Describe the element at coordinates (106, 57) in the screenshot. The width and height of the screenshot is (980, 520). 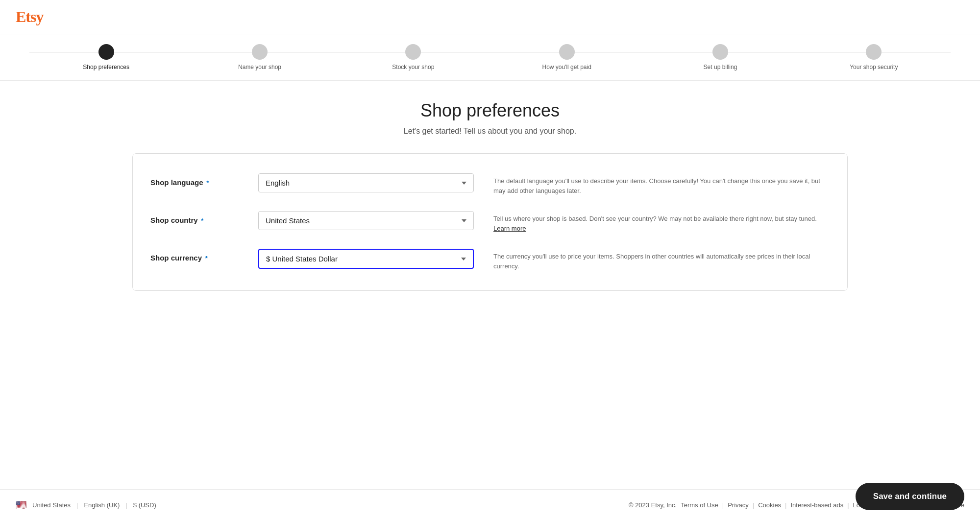
I see `stepper-step-0: Shop preferences` at that location.